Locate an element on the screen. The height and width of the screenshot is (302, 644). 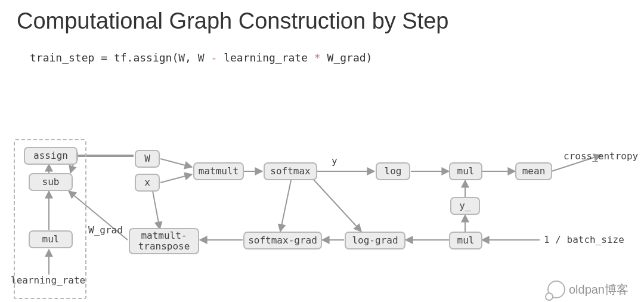
label-batch-size: 1 / batch_size is located at coordinates (584, 240).